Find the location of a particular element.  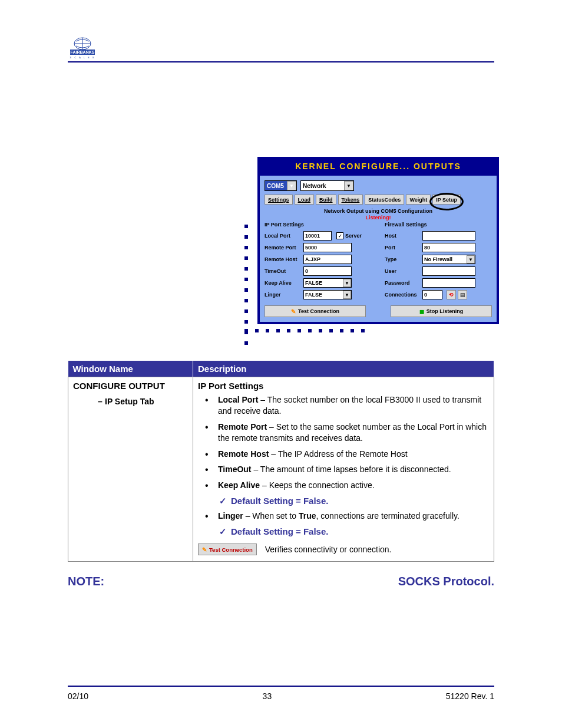

fw-password-input is located at coordinates (449, 283).